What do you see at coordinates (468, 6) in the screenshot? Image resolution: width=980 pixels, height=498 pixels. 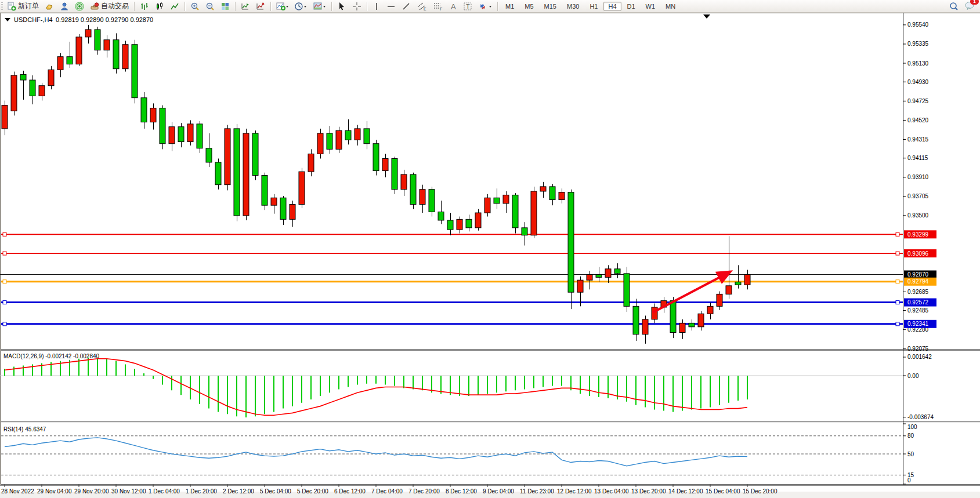 I see `text-label-tool-button: T` at bounding box center [468, 6].